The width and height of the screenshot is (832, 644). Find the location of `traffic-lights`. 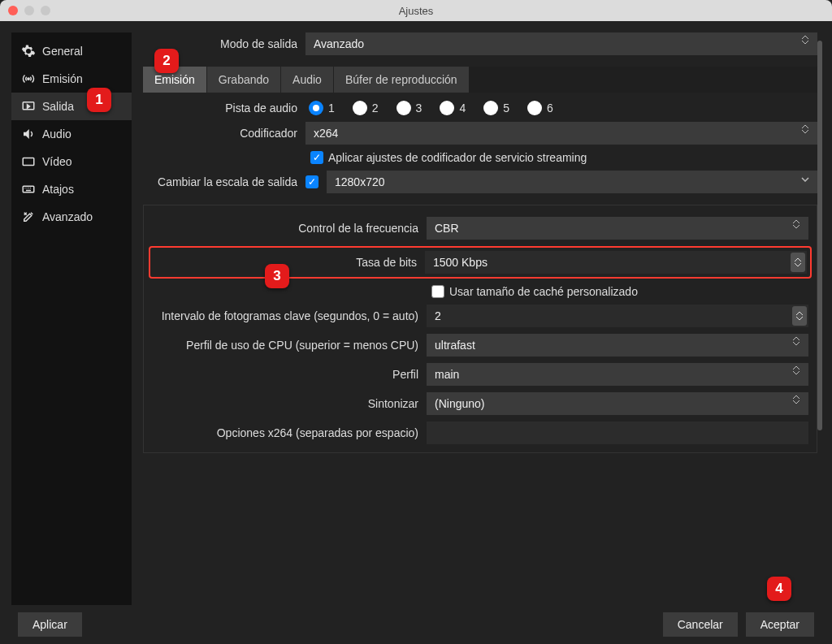

traffic-lights is located at coordinates (29, 11).